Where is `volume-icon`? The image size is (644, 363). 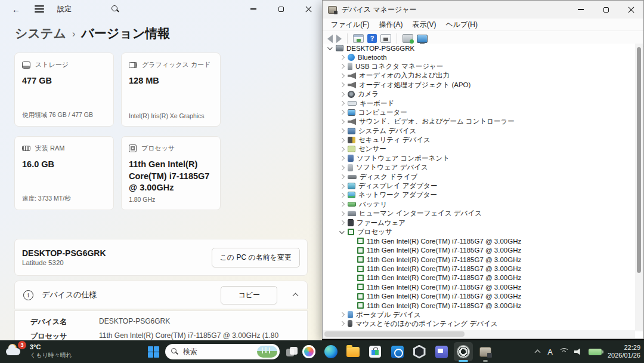
volume-icon is located at coordinates (578, 352).